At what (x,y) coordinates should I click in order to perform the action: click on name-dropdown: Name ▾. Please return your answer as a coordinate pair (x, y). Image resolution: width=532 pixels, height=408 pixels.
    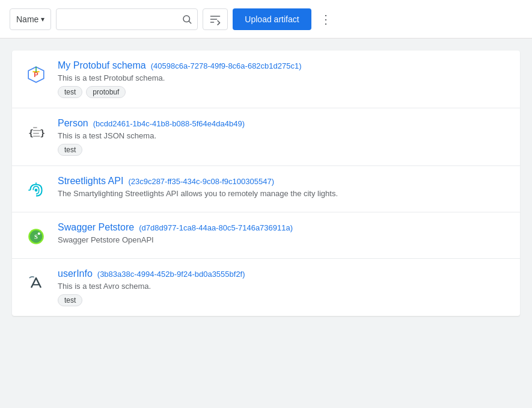
    Looking at the image, I should click on (30, 19).